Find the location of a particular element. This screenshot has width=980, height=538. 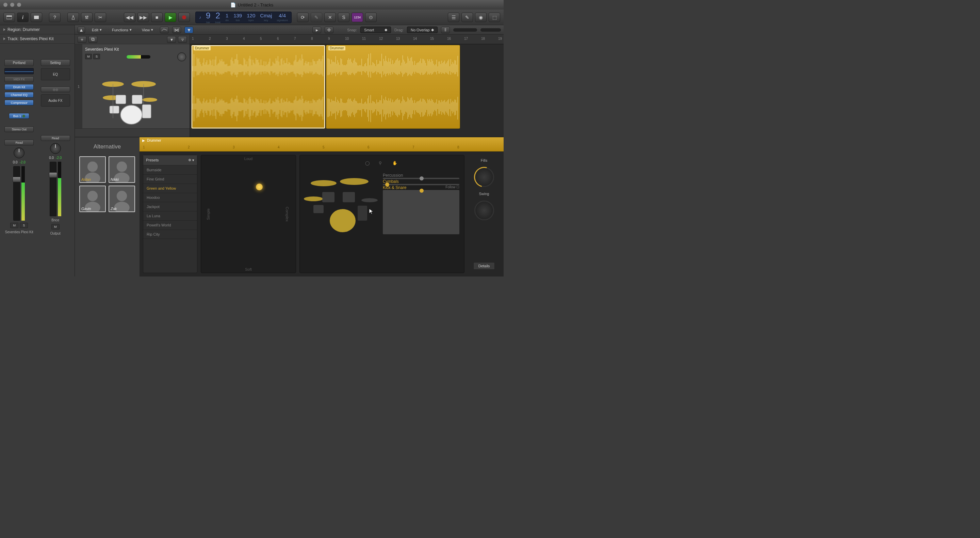

tuner-button is located at coordinates (87, 18).